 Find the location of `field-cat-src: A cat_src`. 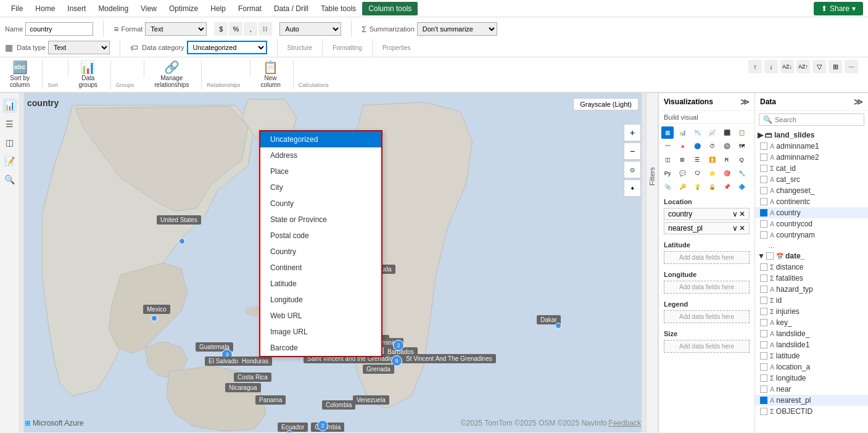

field-cat-src: A cat_src is located at coordinates (812, 179).